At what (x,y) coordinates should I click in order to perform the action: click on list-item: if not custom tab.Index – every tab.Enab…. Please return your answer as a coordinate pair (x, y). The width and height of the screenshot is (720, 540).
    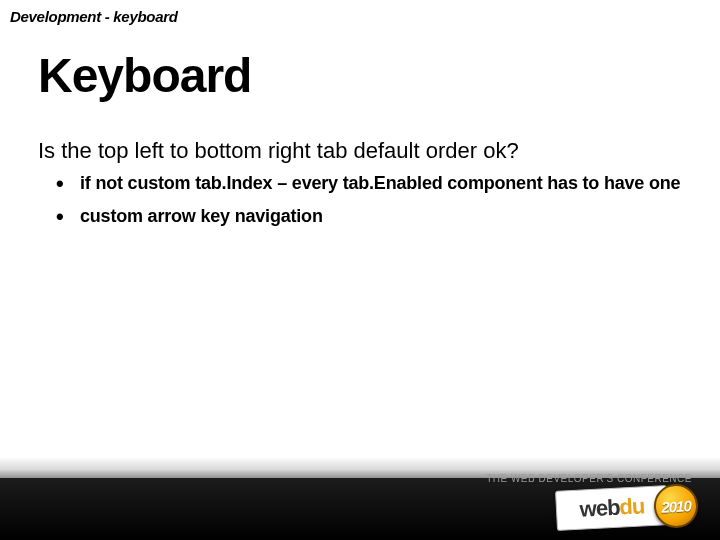
    Looking at the image, I should click on (368, 184).